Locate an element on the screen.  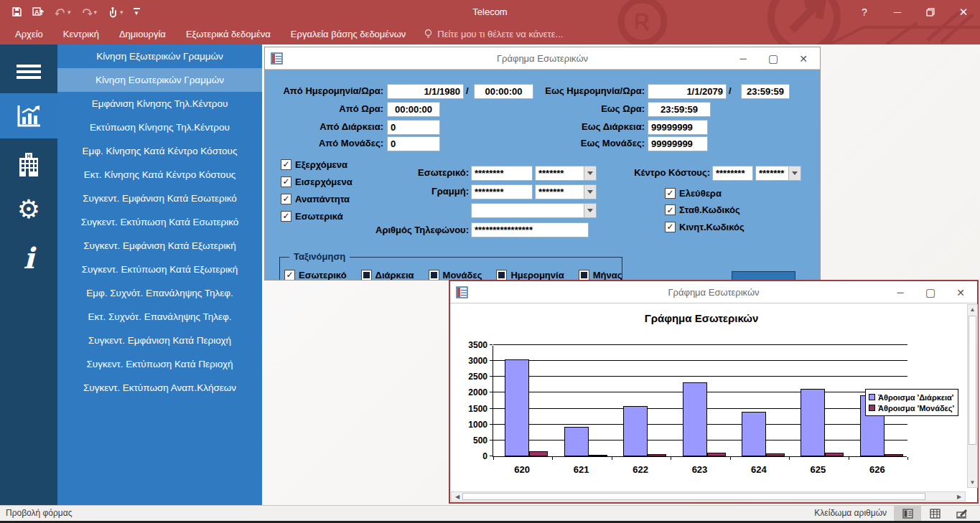
chart-maximize-button: ▢ is located at coordinates (930, 293).